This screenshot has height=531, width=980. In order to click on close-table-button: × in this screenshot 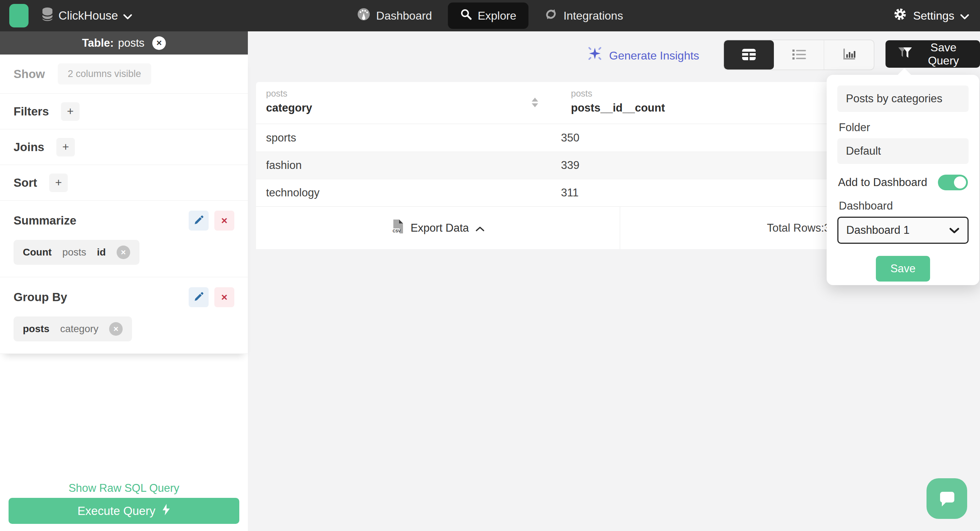, I will do `click(159, 43)`.